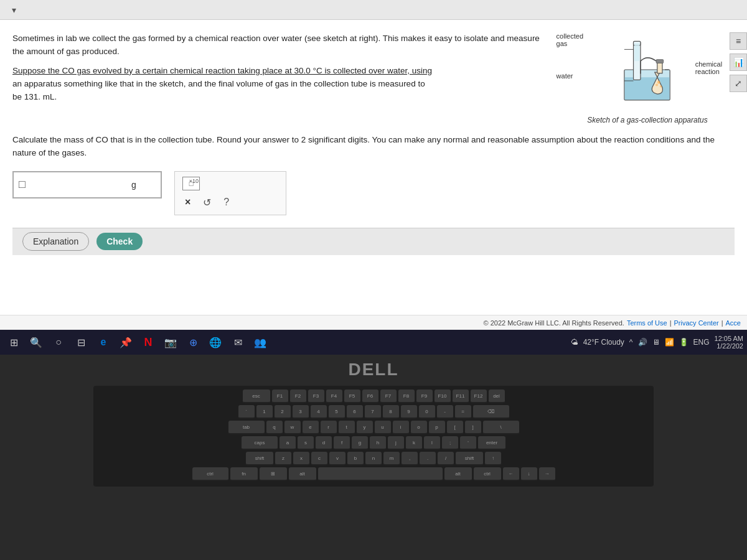  Describe the element at coordinates (409, 412) in the screenshot. I see `key-9: 9` at that location.